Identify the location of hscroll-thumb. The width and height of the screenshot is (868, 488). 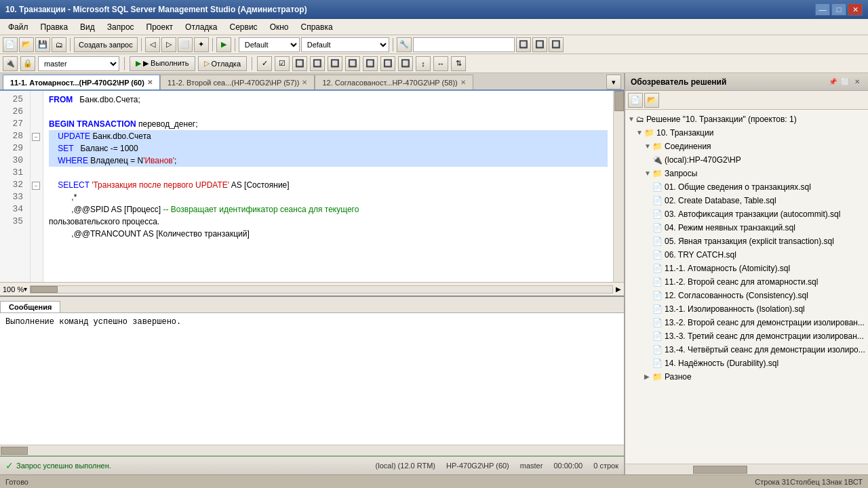
(44, 289).